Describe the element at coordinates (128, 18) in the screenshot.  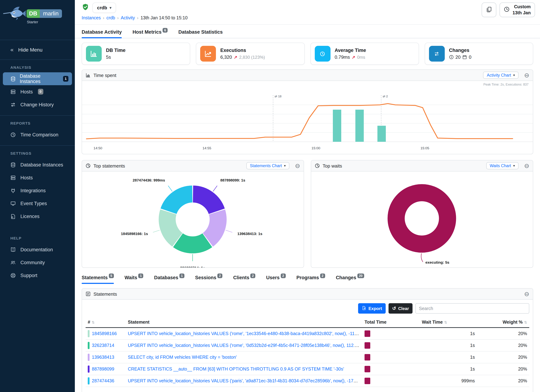
I see `breadcrumb-link: Activity` at that location.